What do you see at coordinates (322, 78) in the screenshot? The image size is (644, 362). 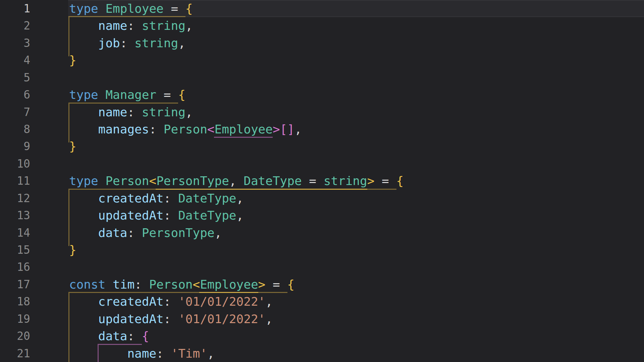 I see `code-line: 5` at bounding box center [322, 78].